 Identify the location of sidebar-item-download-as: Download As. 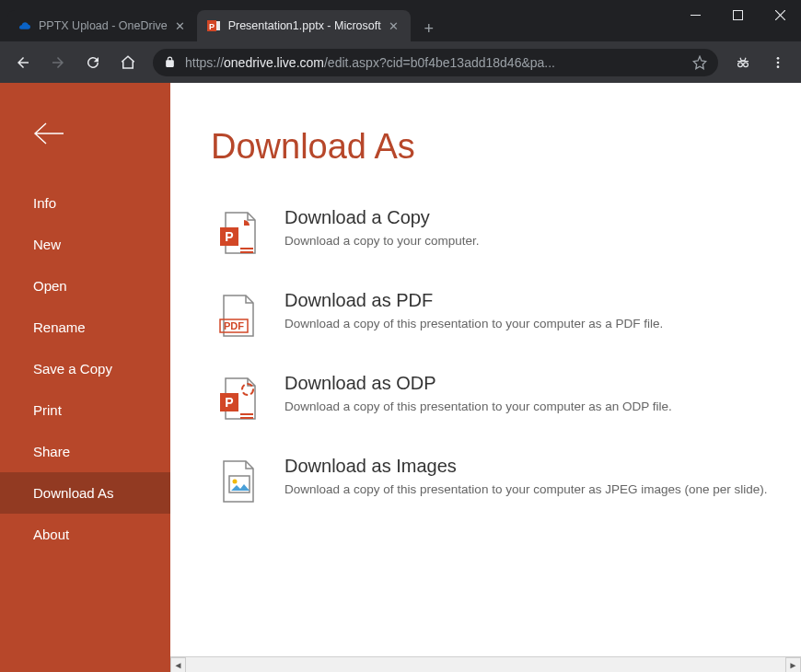
(85, 493).